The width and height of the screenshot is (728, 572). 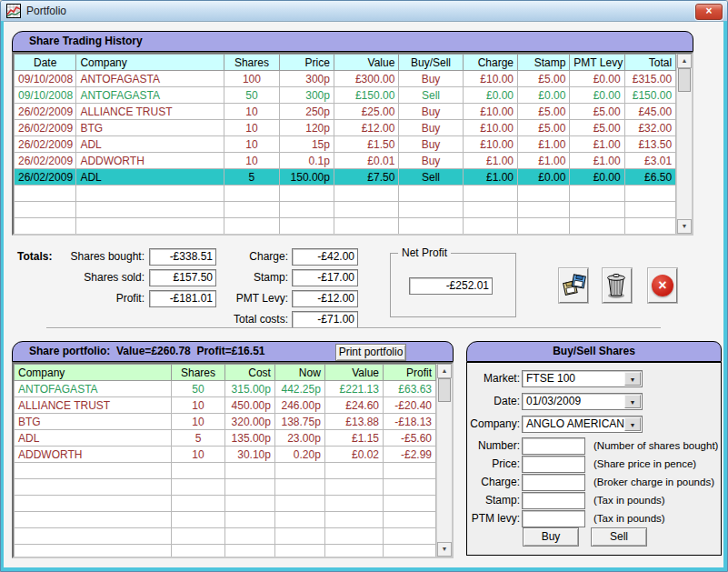 I want to click on table-row: ADDWORTH1030.10p0.20p£0.02-£2.99, so click(x=225, y=455).